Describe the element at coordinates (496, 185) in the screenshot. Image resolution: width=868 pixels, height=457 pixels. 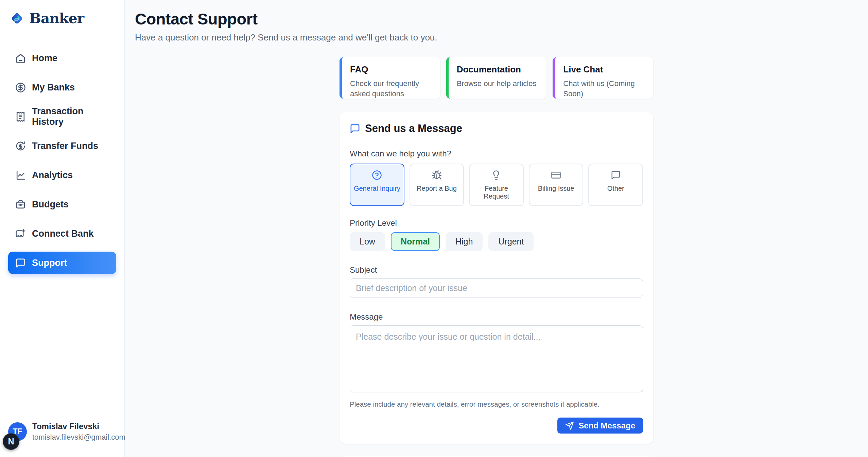
I see `category-feature-request: Feature Request` at that location.